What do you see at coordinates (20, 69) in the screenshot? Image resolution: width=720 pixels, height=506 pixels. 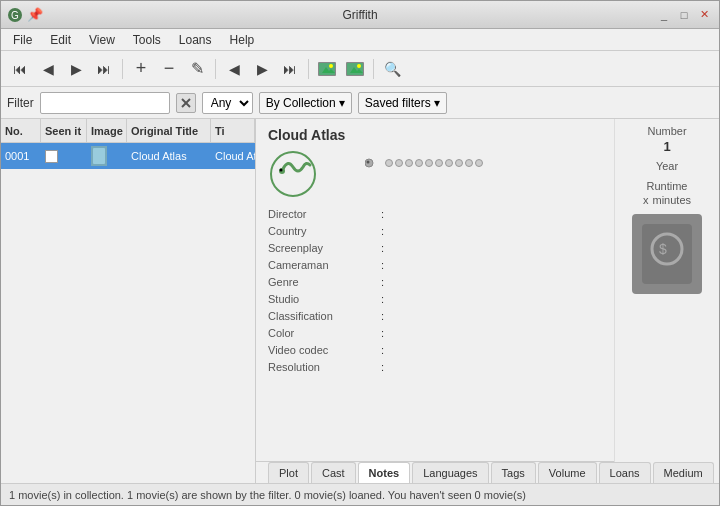 I see `first-button: ⏮` at bounding box center [20, 69].